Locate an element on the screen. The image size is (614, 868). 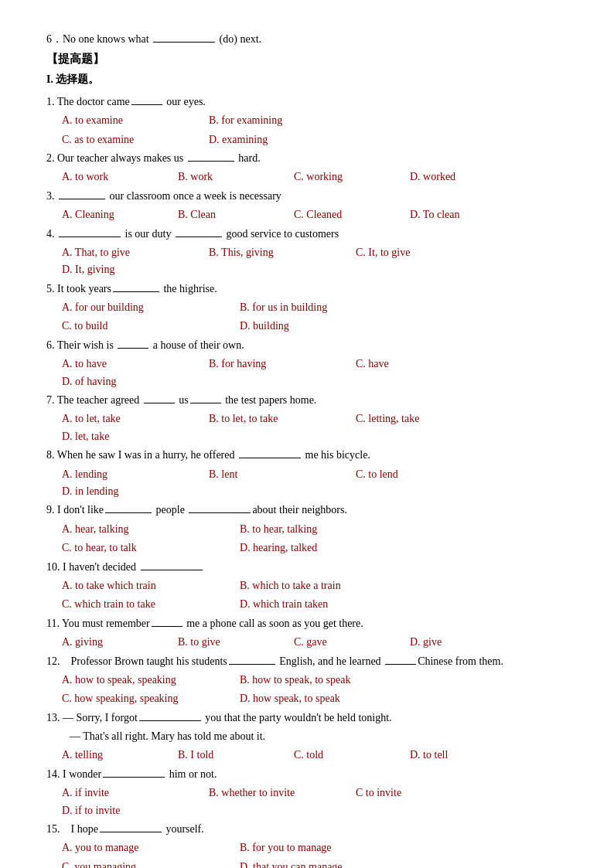
q11-optA: A. giving is located at coordinates (116, 642).